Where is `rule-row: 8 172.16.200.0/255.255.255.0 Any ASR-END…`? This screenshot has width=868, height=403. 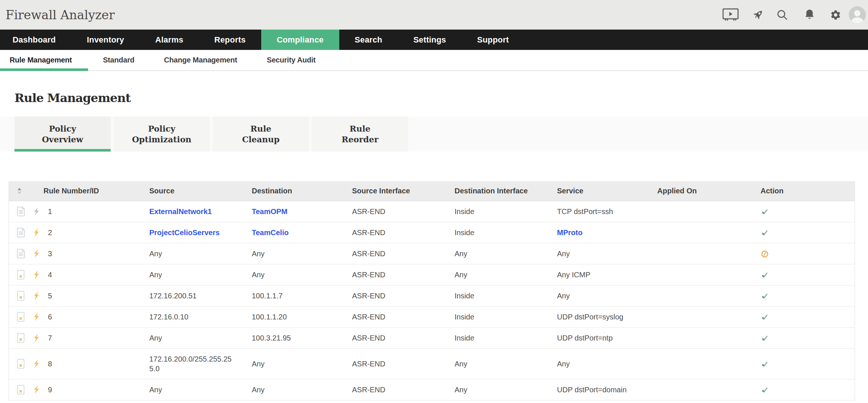
rule-row: 8 172.16.200.0/255.255.255.0 Any ASR-END… is located at coordinates (432, 364).